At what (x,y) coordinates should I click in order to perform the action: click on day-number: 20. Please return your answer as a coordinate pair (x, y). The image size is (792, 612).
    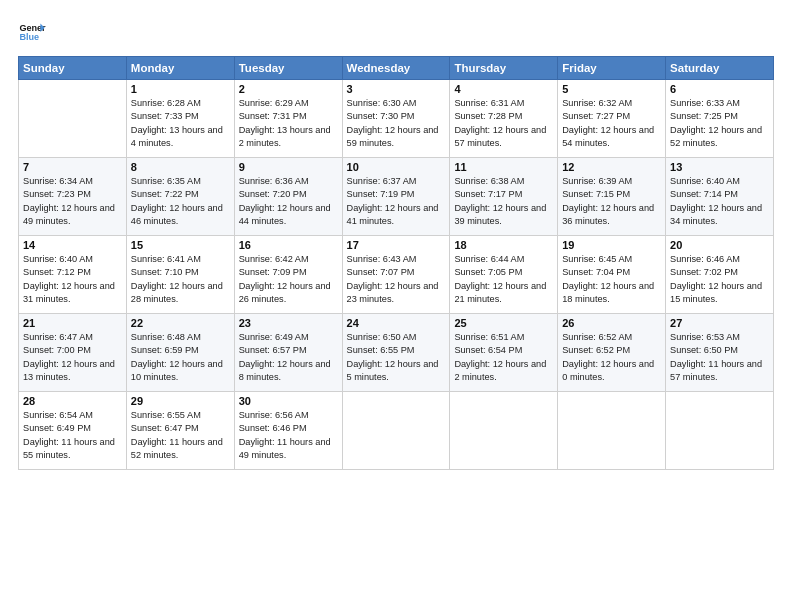
    Looking at the image, I should click on (720, 245).